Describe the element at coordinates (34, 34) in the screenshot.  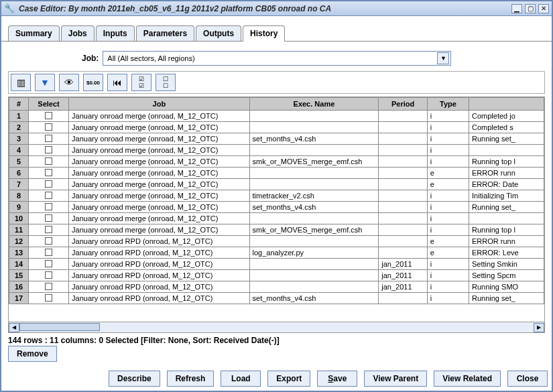
I see `tab-summary: Summary` at that location.